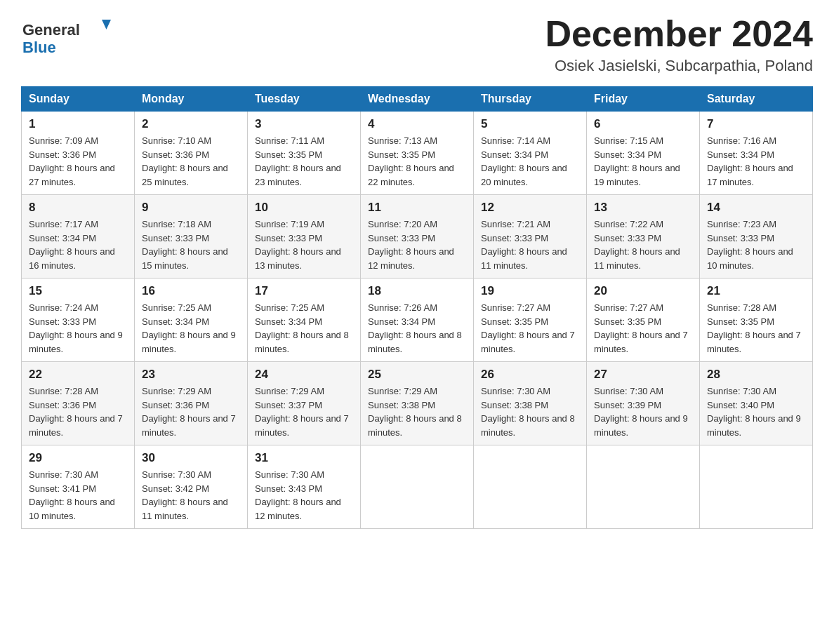 The height and width of the screenshot is (644, 834). What do you see at coordinates (191, 375) in the screenshot?
I see `day-number: 23` at bounding box center [191, 375].